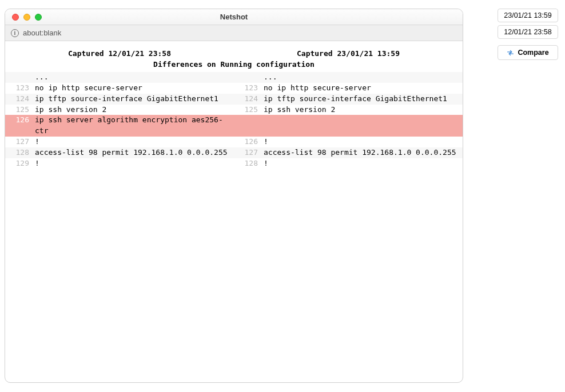 The width and height of the screenshot is (565, 392). Describe the element at coordinates (120, 110) in the screenshot. I see `diff-side-left: 125ip ssh version 2` at that location.